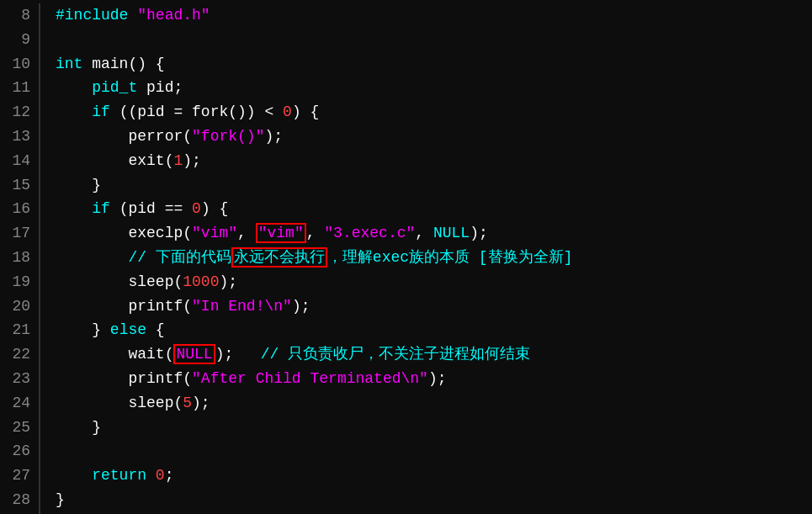 This screenshot has height=514, width=812. What do you see at coordinates (434, 209) in the screenshot?
I see `code-line-16: if (pid == 0) {` at bounding box center [434, 209].